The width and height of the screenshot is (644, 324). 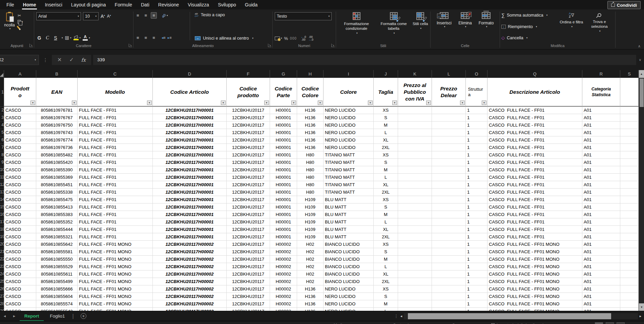 I want to click on ribbon-tab-guida: Guida, so click(x=251, y=5).